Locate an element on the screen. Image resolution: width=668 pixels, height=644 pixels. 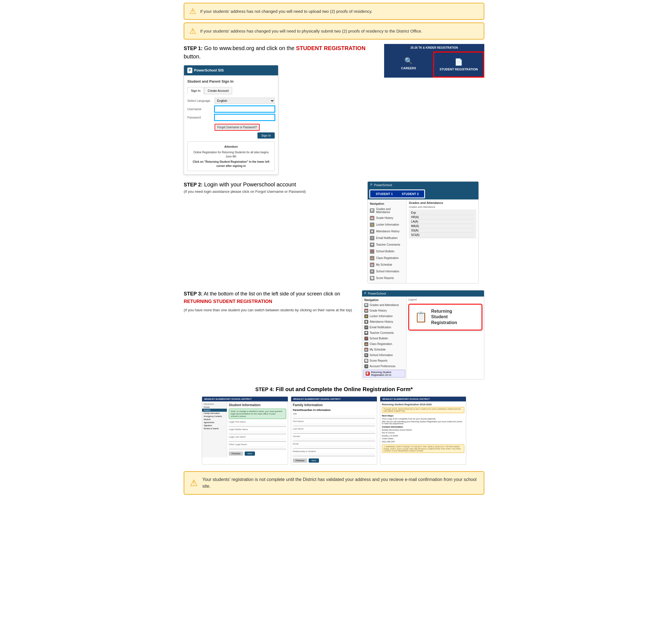
form1-other-name-input is located at coordinates (258, 447).